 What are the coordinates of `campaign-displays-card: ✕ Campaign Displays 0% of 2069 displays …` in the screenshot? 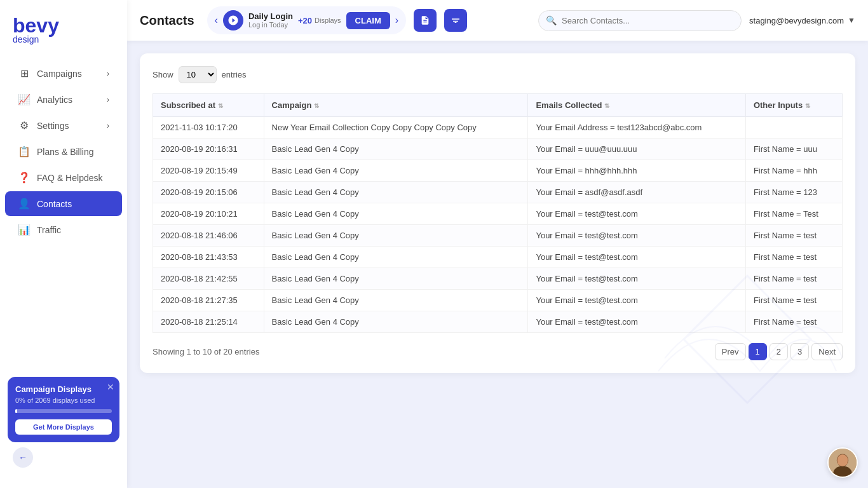 It's located at (64, 409).